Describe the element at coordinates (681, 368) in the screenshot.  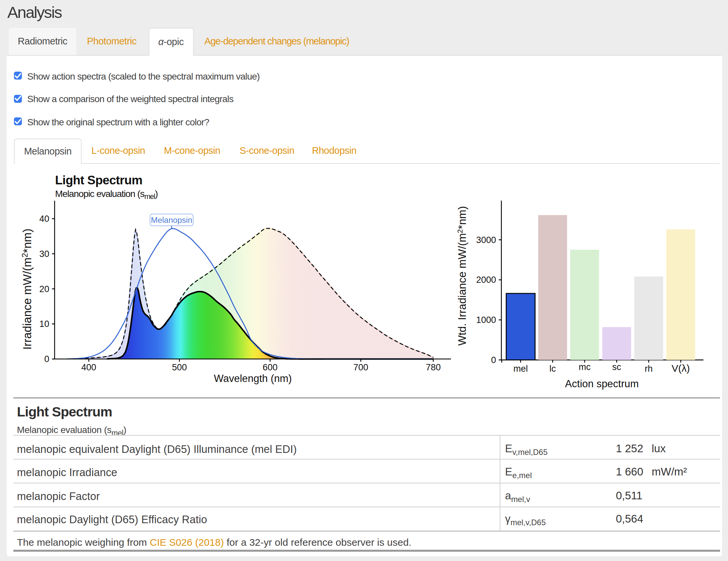
I see `svg-text: V(λ)` at that location.